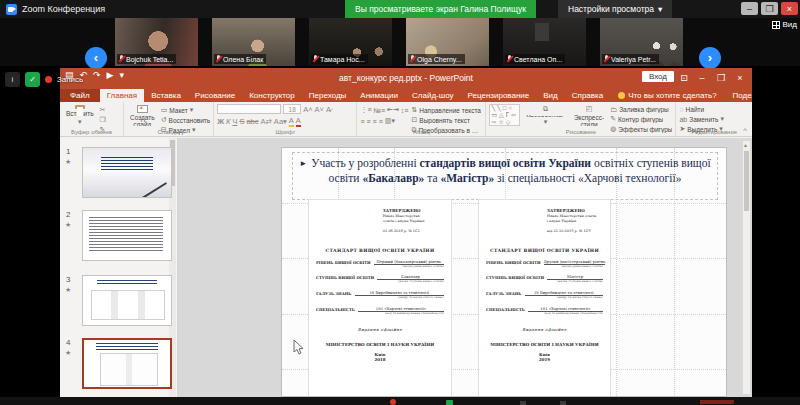  What do you see at coordinates (381, 122) in the screenshot?
I see `justify-icon: ≡` at bounding box center [381, 122].